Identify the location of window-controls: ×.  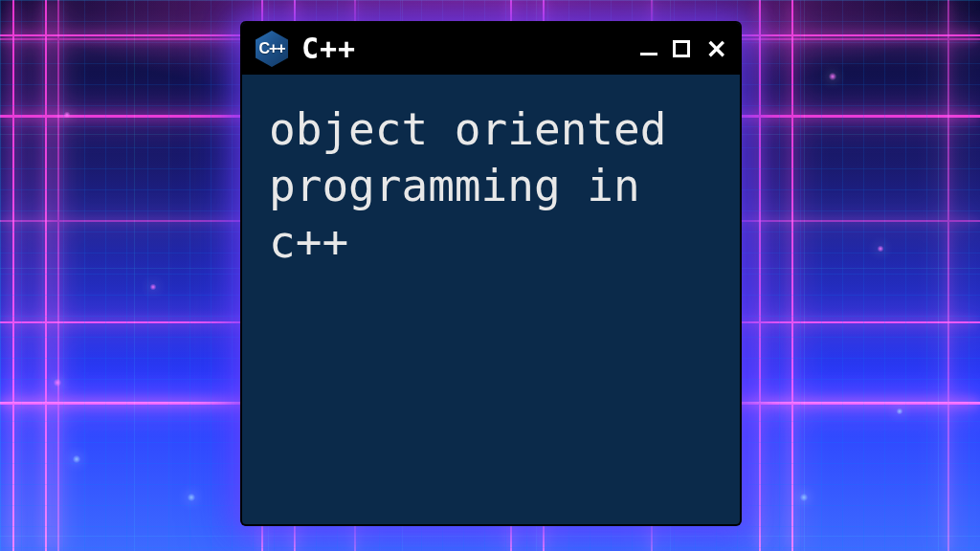
(683, 49).